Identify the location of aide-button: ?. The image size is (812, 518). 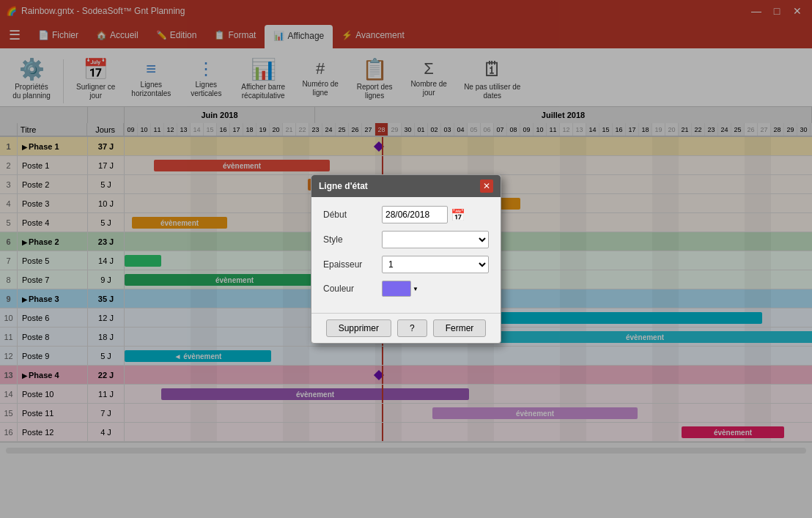
(412, 328).